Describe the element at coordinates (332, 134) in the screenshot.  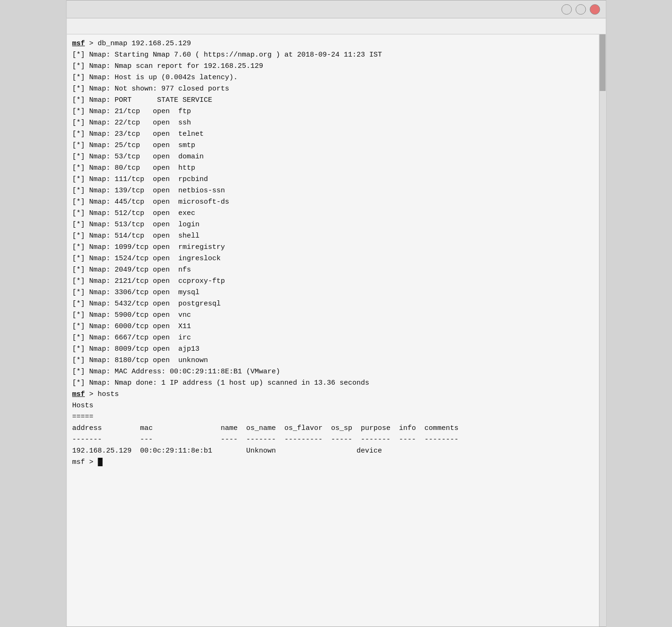
I see `terminal-line: [*] Nmap: 23/tcp open telnet` at that location.